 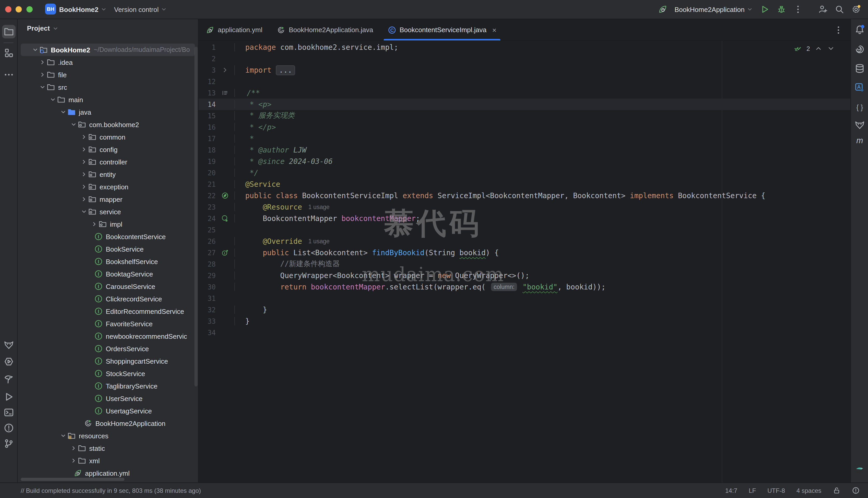 I want to click on line-number: 3, so click(x=207, y=70).